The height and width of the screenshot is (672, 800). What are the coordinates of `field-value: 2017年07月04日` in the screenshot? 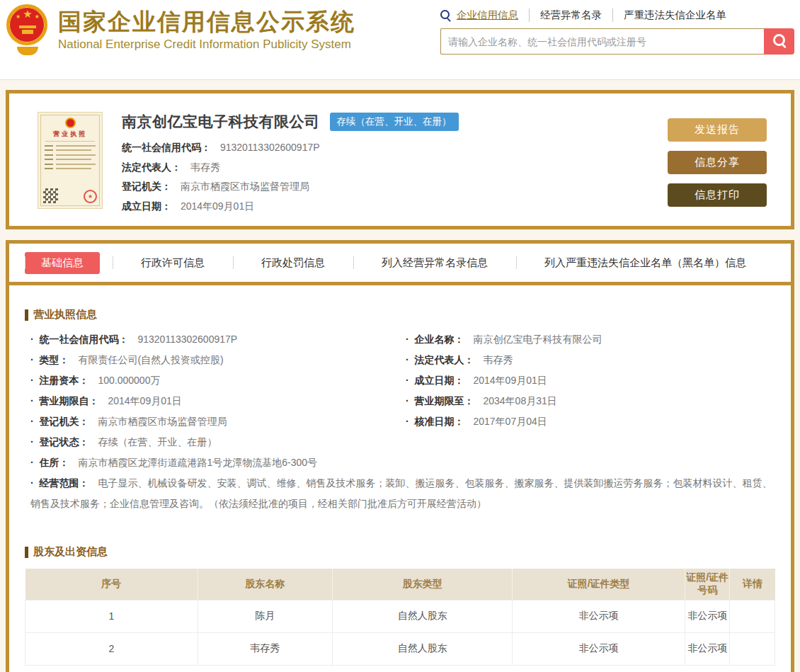 It's located at (510, 421).